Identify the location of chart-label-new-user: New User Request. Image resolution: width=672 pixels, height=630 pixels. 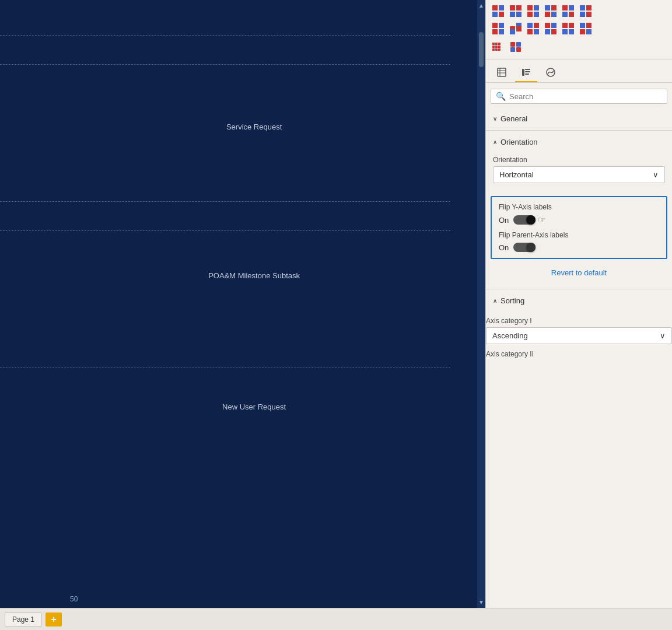
(254, 407).